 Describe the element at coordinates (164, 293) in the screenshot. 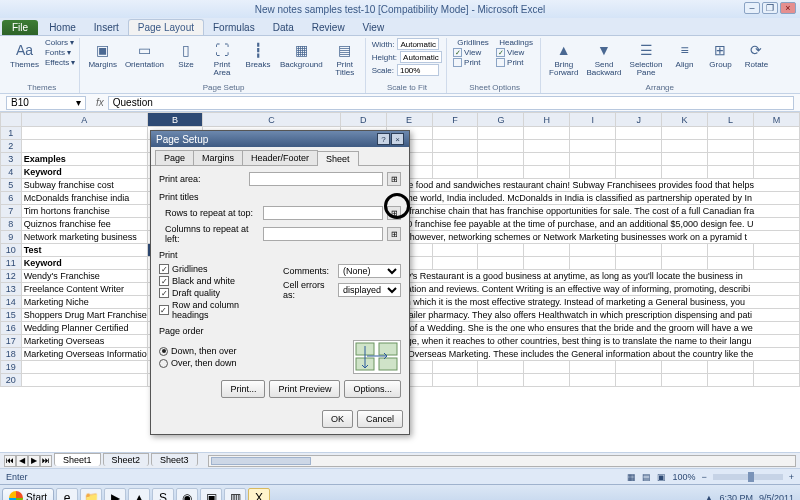

I see `draft-checkbox: ✓` at that location.